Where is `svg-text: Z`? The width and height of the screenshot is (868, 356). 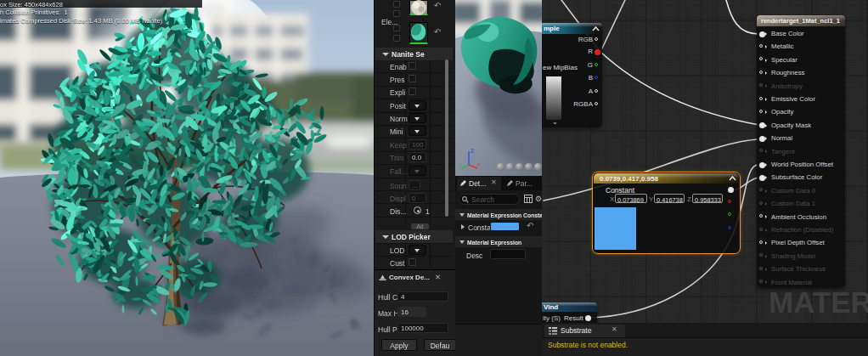
svg-text: Z is located at coordinates (472, 151).